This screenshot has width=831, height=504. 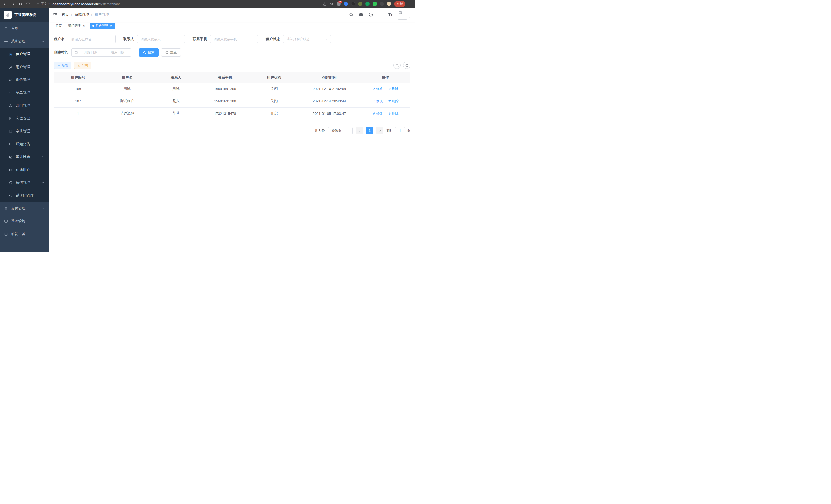 What do you see at coordinates (101, 53) in the screenshot?
I see `date-range-picker: 开始日期 - 结束日期` at bounding box center [101, 53].